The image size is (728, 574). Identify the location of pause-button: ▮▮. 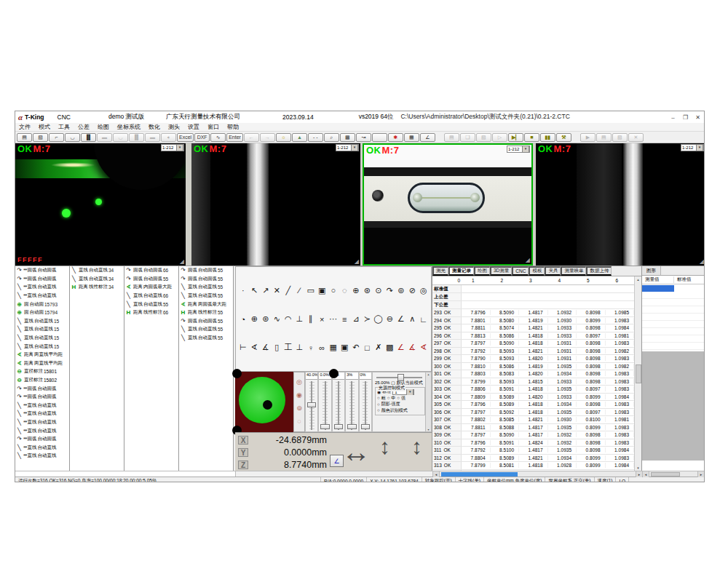
(547, 137).